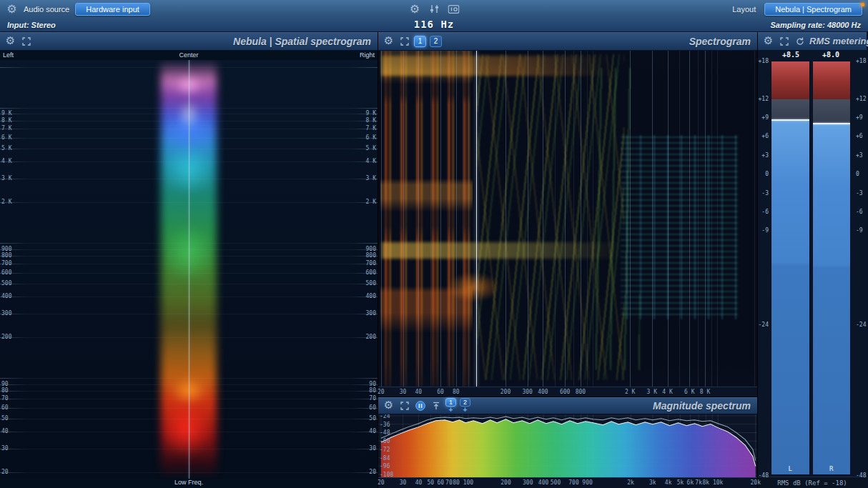 The height and width of the screenshot is (488, 868). Describe the element at coordinates (415, 9) in the screenshot. I see `global-settings-icon: ⚙` at that location.